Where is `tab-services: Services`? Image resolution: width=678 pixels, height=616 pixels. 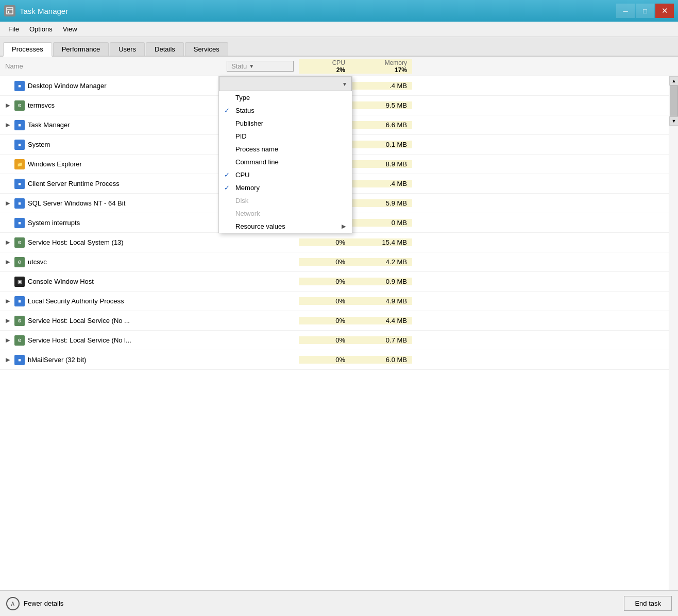 tab-services: Services is located at coordinates (207, 49).